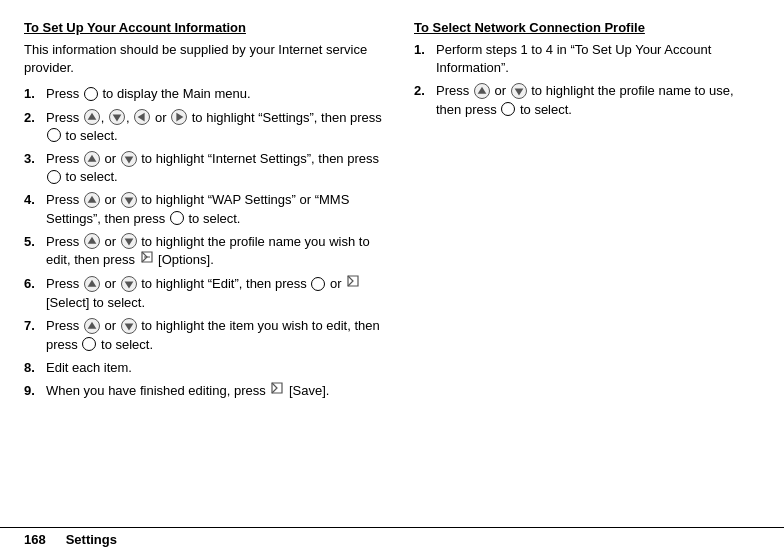  What do you see at coordinates (204, 294) in the screenshot?
I see `list-item: 6. Press or to highlight “Edit”, then pr…` at bounding box center [204, 294].